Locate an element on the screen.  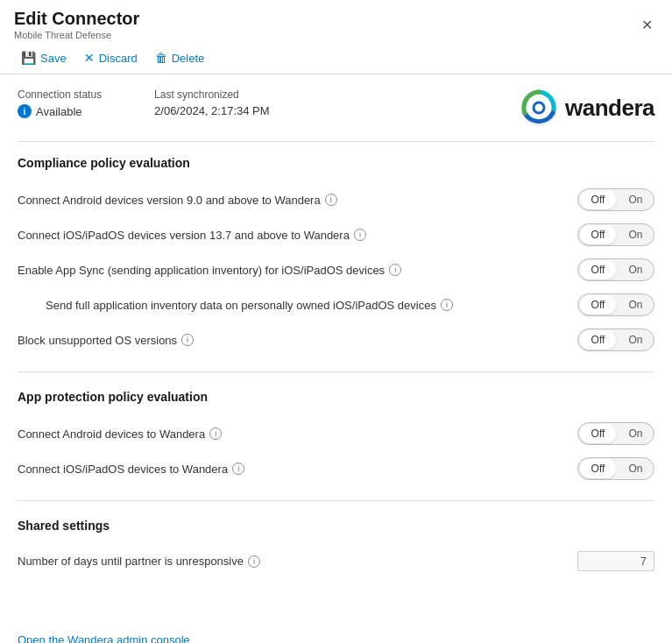
wandera-logo-icon is located at coordinates (539, 108).